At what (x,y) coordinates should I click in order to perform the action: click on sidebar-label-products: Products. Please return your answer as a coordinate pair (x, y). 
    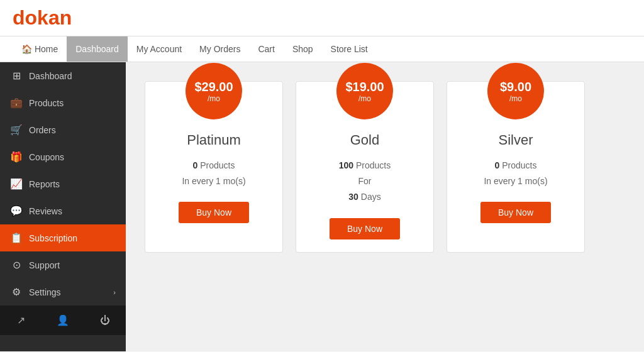
    Looking at the image, I should click on (47, 103).